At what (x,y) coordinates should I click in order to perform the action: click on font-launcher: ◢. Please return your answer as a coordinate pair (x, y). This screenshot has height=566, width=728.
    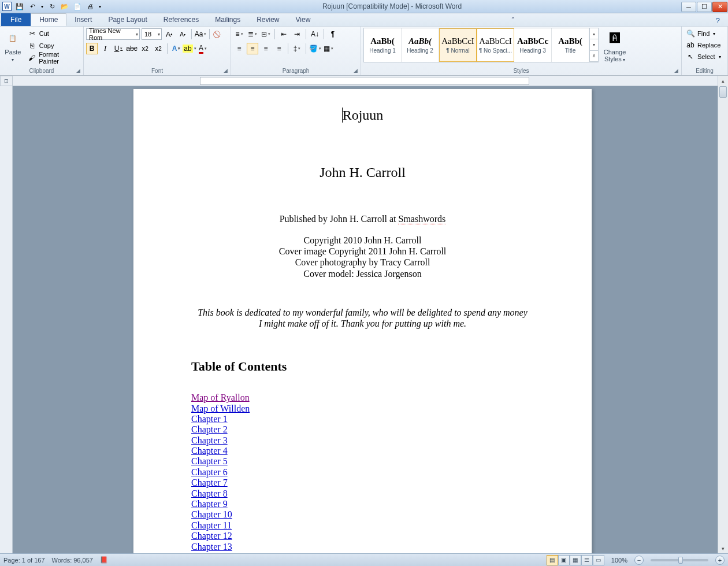
    Looking at the image, I should click on (225, 71).